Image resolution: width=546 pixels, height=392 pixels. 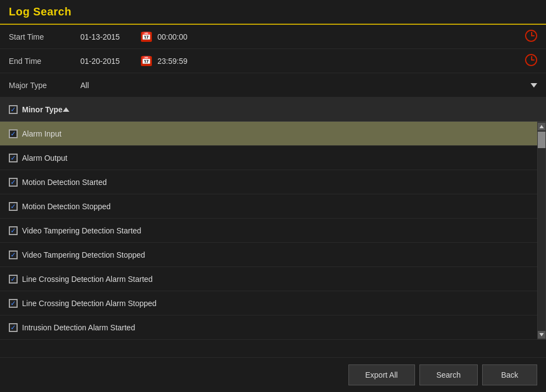 What do you see at coordinates (449, 375) in the screenshot?
I see `search-button: Search` at bounding box center [449, 375].